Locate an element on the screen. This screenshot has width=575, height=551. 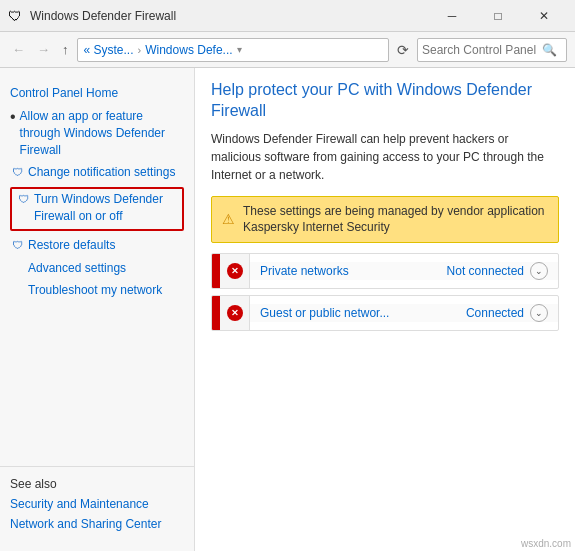
search-icon: 🔍 is located at coordinates (550, 50).